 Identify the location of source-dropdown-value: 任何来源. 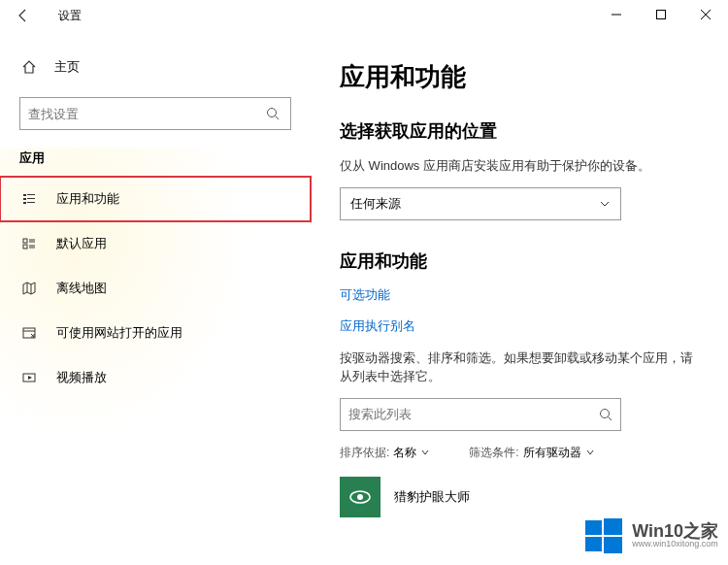
(376, 204).